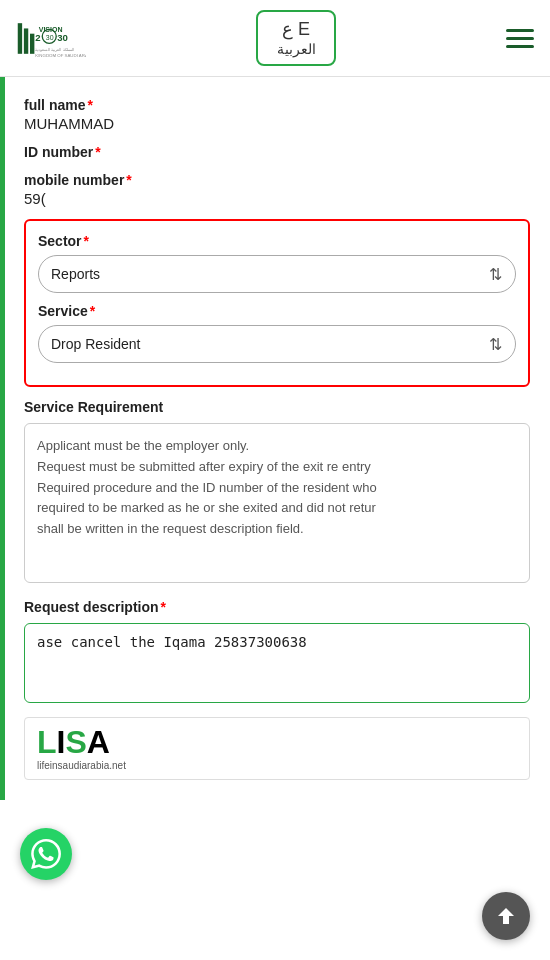 This screenshot has width=550, height=960. I want to click on vision2030-logo: VISION 2 30 30 المملكة العربية السعودية …, so click(51, 38).